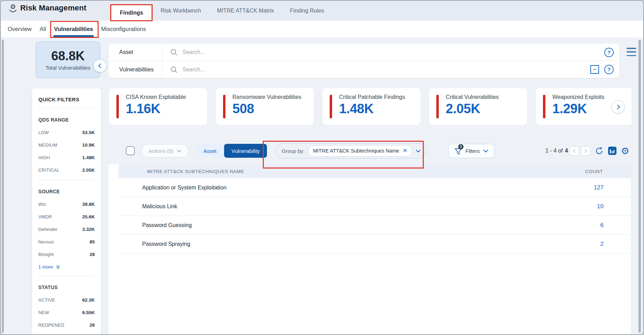  What do you see at coordinates (3, 186) in the screenshot?
I see `left-scrollbar` at bounding box center [3, 186].